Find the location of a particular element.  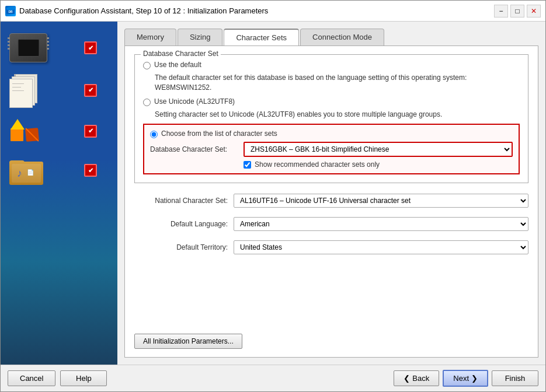

folder-icon: ♪ 📄 is located at coordinates (27, 170).